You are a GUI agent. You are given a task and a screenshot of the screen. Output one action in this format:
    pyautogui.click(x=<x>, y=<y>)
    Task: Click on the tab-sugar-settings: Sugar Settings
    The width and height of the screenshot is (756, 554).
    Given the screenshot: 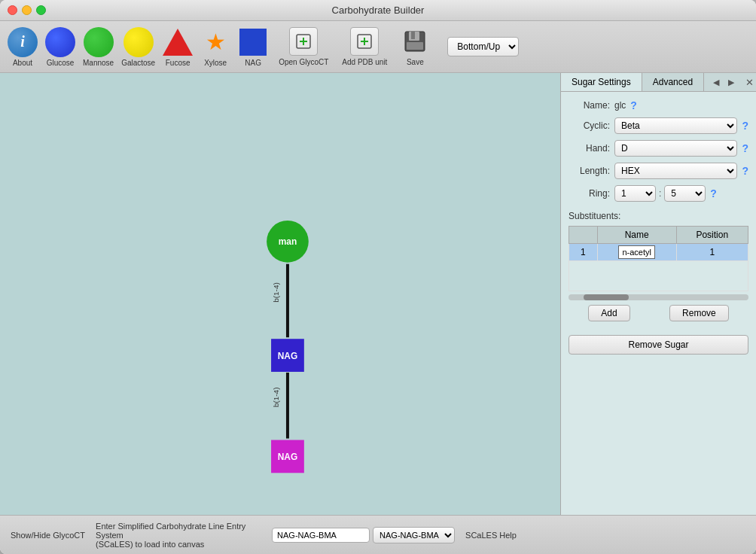 What is the action you would take?
    pyautogui.click(x=602, y=82)
    